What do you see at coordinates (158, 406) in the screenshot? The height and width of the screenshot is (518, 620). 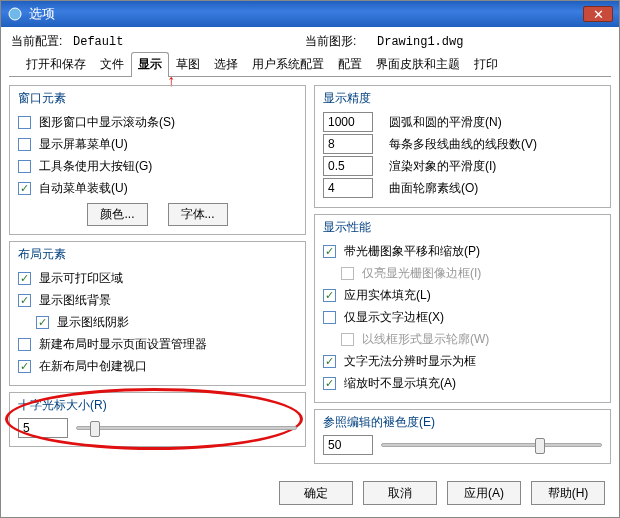 I see `group-title: 十字光标大小(R)` at bounding box center [158, 406].